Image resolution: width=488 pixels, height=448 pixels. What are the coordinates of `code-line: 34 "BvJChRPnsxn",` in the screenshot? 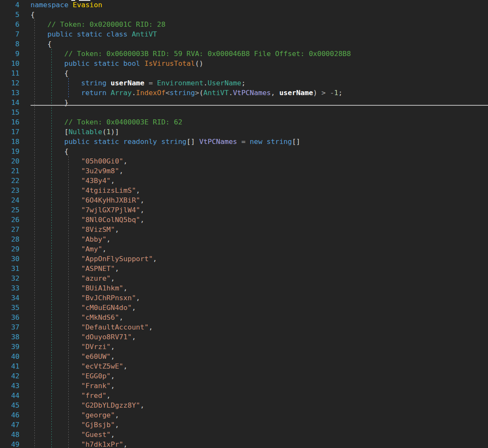 It's located at (244, 298).